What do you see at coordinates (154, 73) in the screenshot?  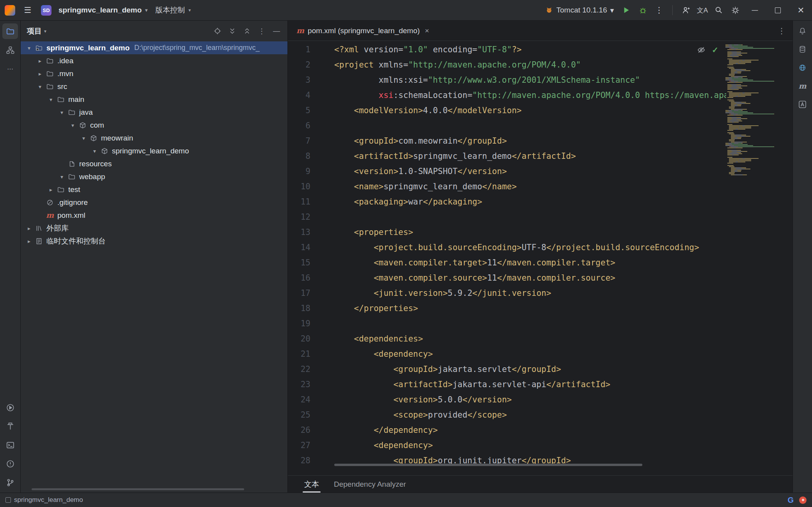 I see `tree-item-.mvn: ▸.mvn` at bounding box center [154, 73].